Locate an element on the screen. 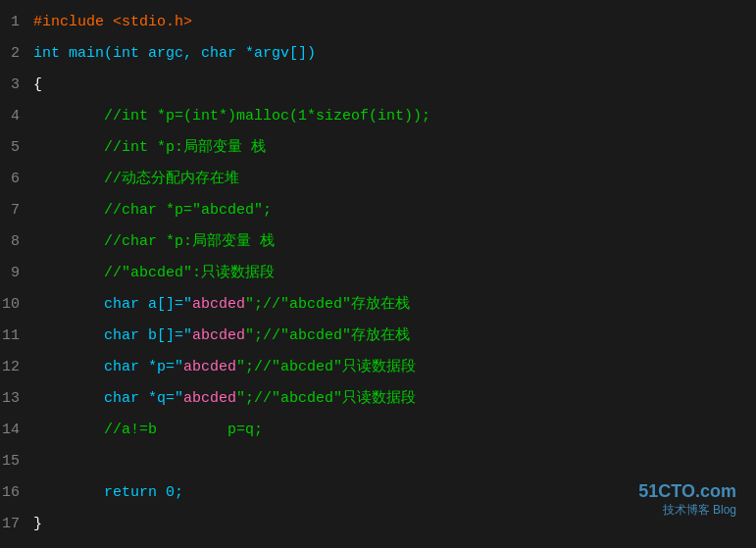 The image size is (756, 548). code-line: 1#include <stdio.h> is located at coordinates (378, 24).